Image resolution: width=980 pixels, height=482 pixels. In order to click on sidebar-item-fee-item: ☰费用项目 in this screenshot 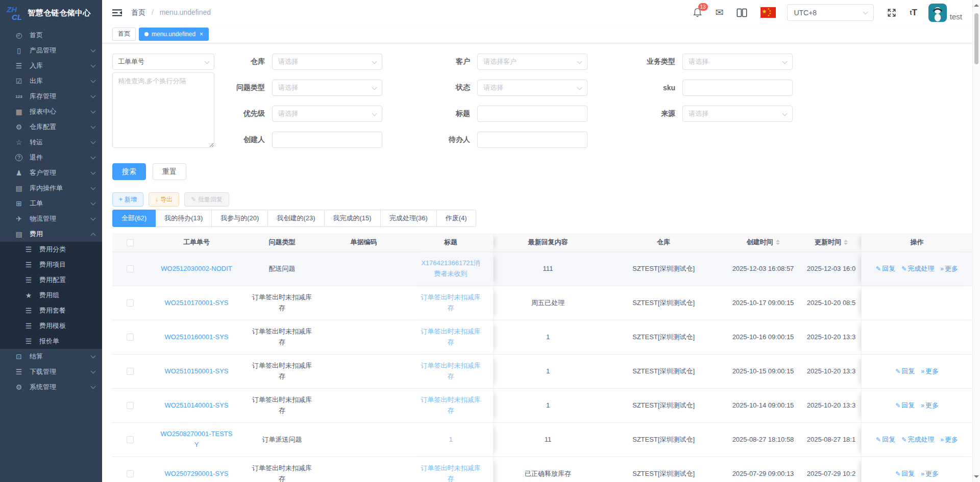, I will do `click(51, 265)`.